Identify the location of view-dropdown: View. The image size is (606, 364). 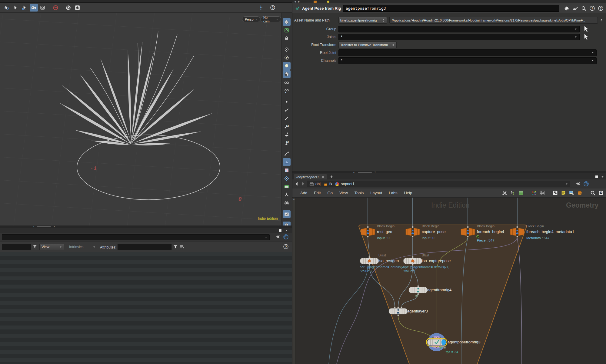
(52, 247).